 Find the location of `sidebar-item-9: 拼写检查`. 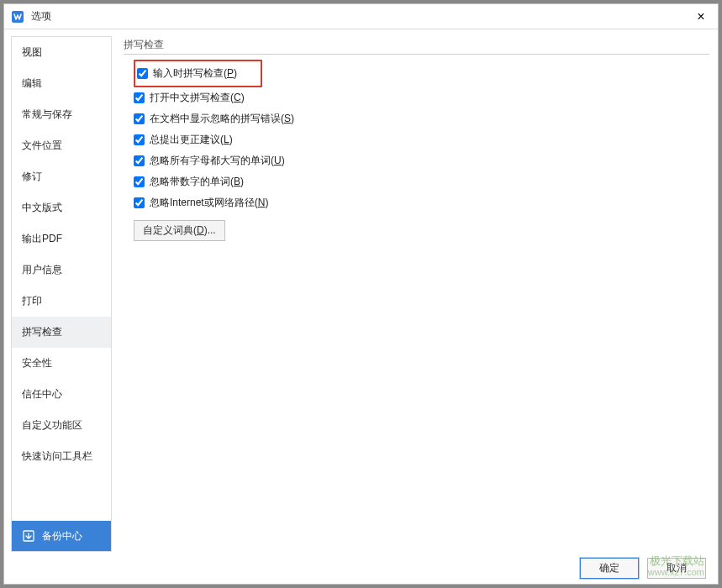

sidebar-item-9: 拼写检查 is located at coordinates (61, 333).